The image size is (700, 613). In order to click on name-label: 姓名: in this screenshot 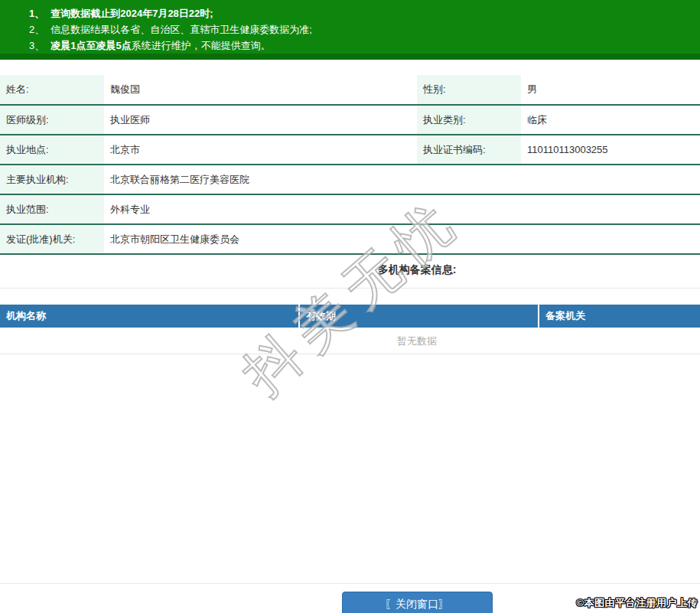, I will do `click(52, 90)`.